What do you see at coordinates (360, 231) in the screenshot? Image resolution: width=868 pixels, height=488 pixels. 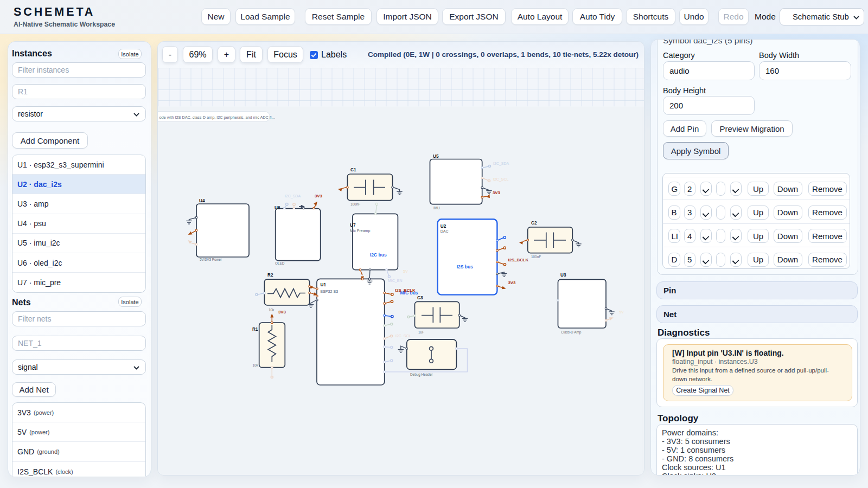 I see `svg-text: Mic Preamp` at bounding box center [360, 231].